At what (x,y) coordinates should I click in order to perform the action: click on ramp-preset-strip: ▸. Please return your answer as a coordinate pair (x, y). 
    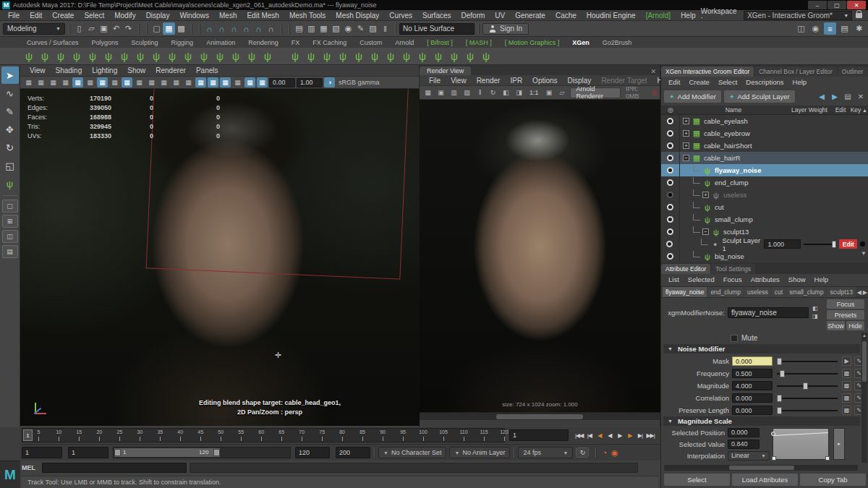
    Looking at the image, I should click on (839, 444).